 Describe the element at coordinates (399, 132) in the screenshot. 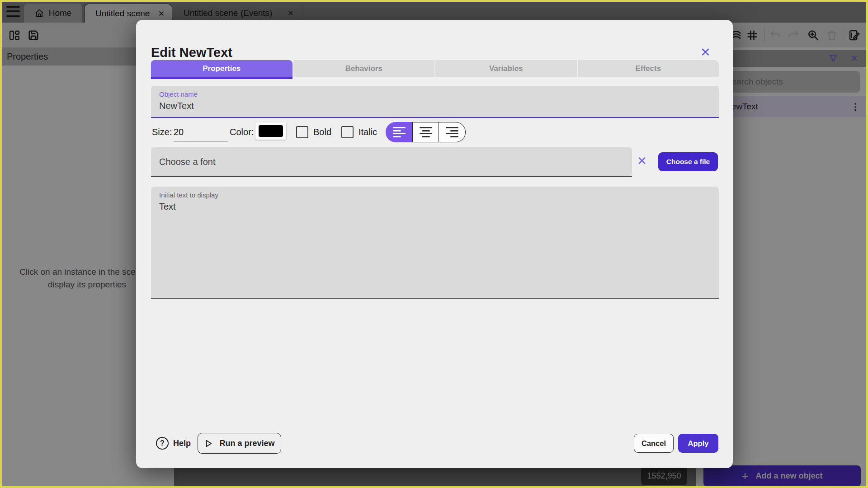

I see `align-left-button` at that location.